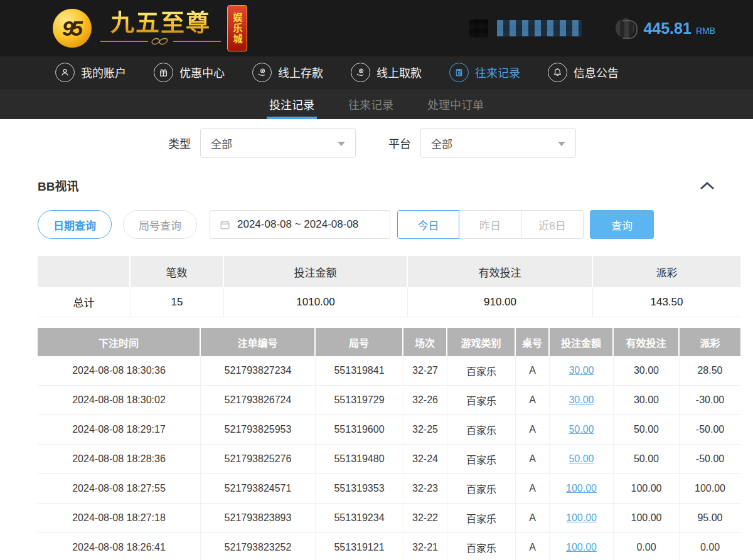  I want to click on site-logo: 95 九五至尊 娱乐城, so click(150, 28).